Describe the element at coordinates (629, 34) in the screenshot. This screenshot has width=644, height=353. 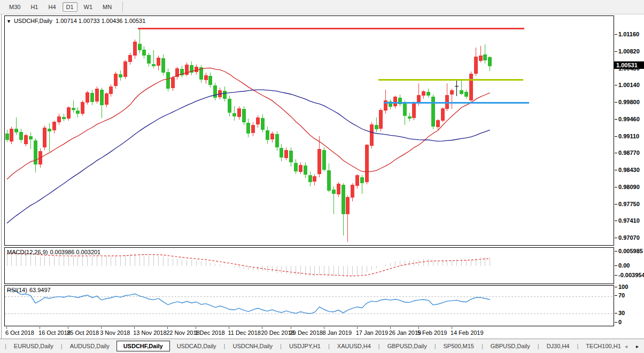
I see `price-axis-label: 1.01160` at that location.